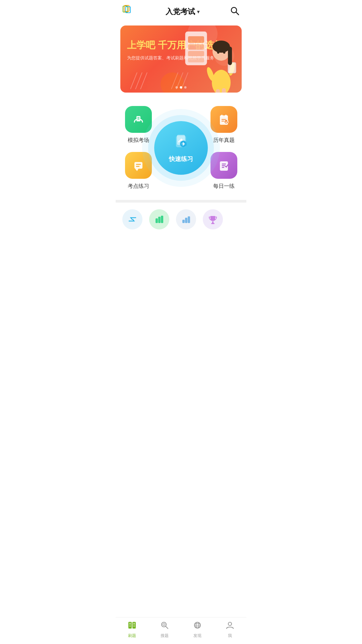 Image resolution: width=362 pixels, height=644 pixels. What do you see at coordinates (132, 219) in the screenshot?
I see `cat-swap-icon` at bounding box center [132, 219].